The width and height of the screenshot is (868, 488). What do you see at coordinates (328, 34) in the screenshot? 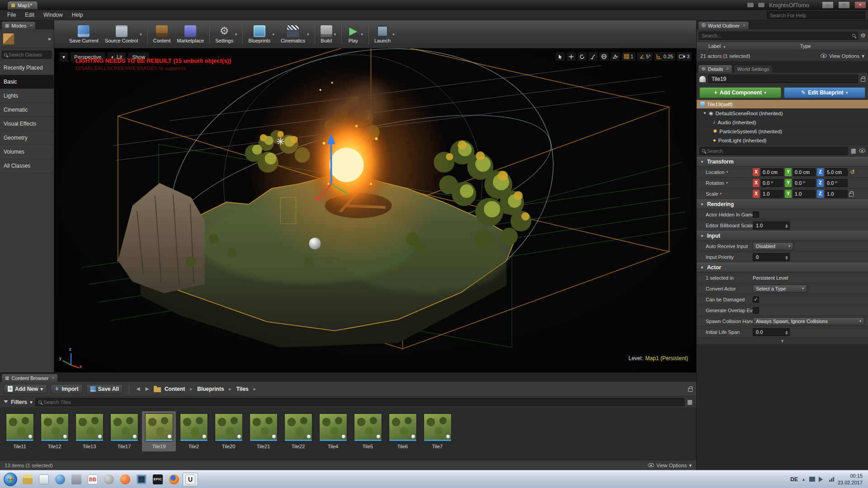
I see `build-button: Build ▾` at bounding box center [328, 34].